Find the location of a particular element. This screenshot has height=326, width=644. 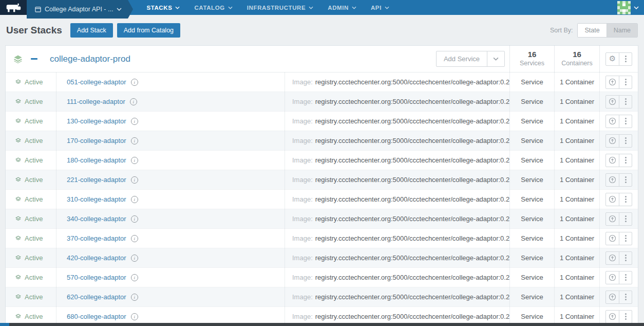

stack-name-link: college-adaptor-prod is located at coordinates (90, 59).